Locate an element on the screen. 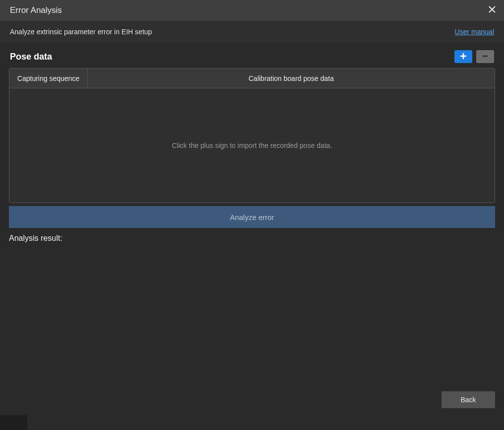  remove-pose-button is located at coordinates (485, 57).